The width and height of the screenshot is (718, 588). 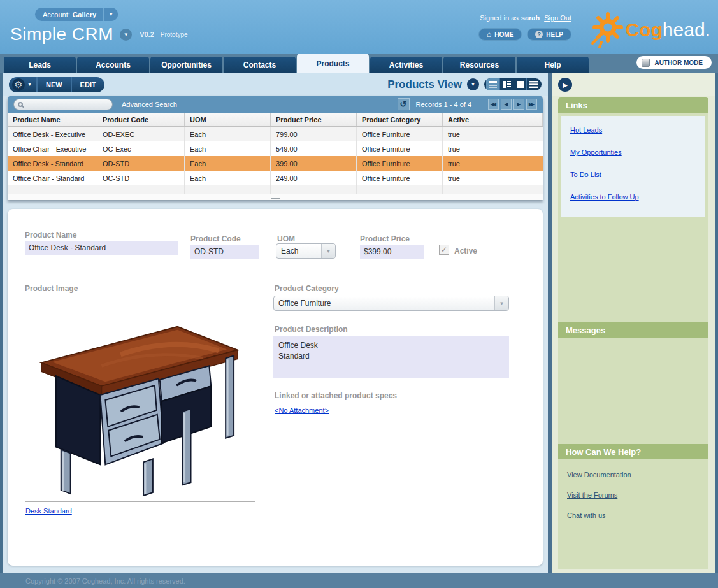 I want to click on tab-activities: Activities, so click(x=406, y=65).